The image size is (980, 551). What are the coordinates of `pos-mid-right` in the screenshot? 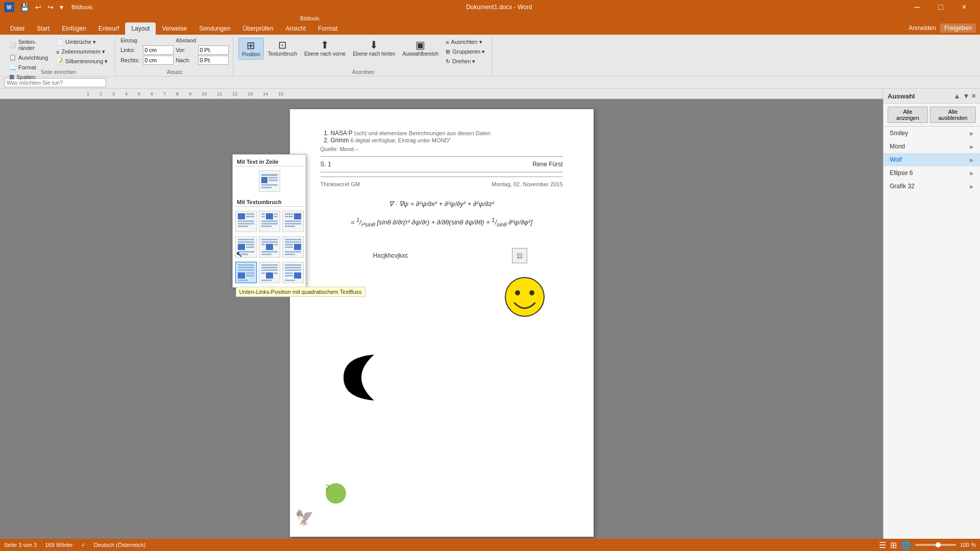 It's located at (293, 247).